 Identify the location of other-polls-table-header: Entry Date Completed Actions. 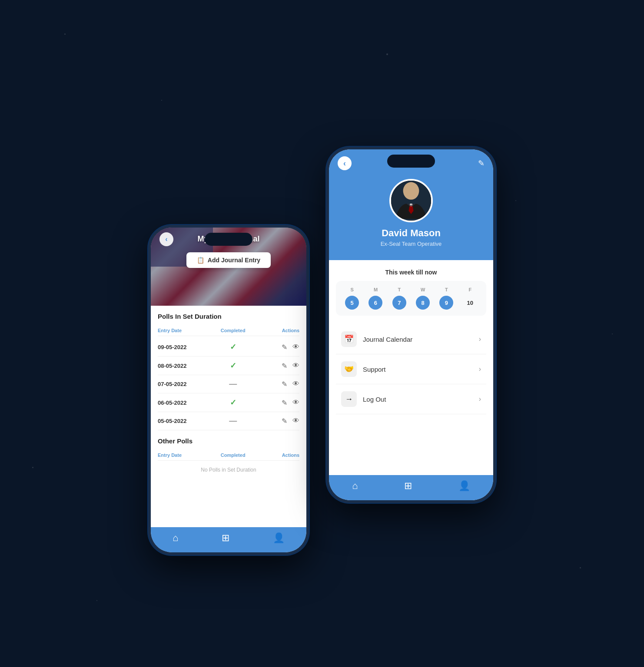
(229, 455).